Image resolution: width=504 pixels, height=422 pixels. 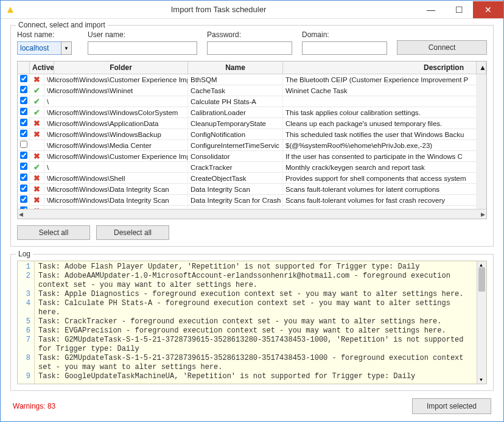 I want to click on log-legend: Log, so click(x=24, y=254).